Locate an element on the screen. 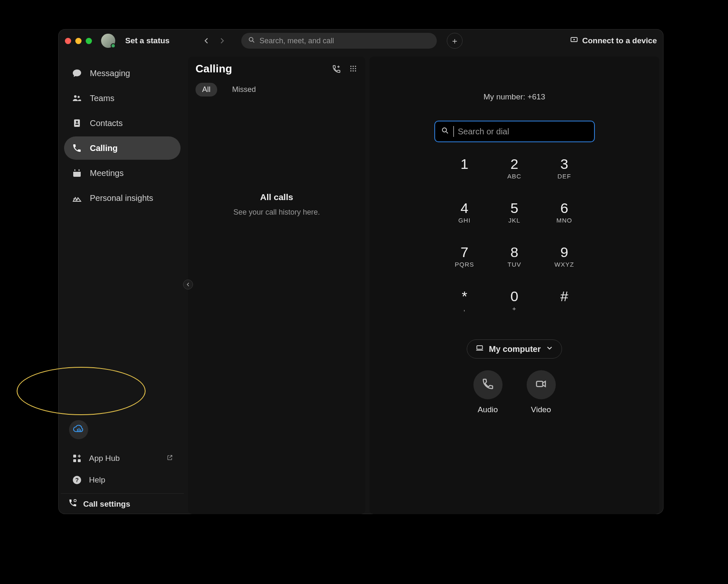 Image resolution: width=728 pixels, height=584 pixels. minimize-window-button is located at coordinates (78, 41).